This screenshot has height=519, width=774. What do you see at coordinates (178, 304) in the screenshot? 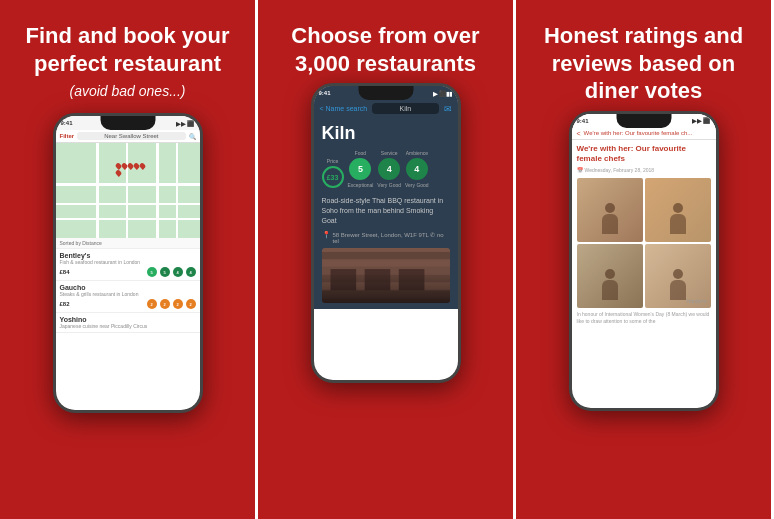
I see `service-rating: 2` at bounding box center [178, 304].